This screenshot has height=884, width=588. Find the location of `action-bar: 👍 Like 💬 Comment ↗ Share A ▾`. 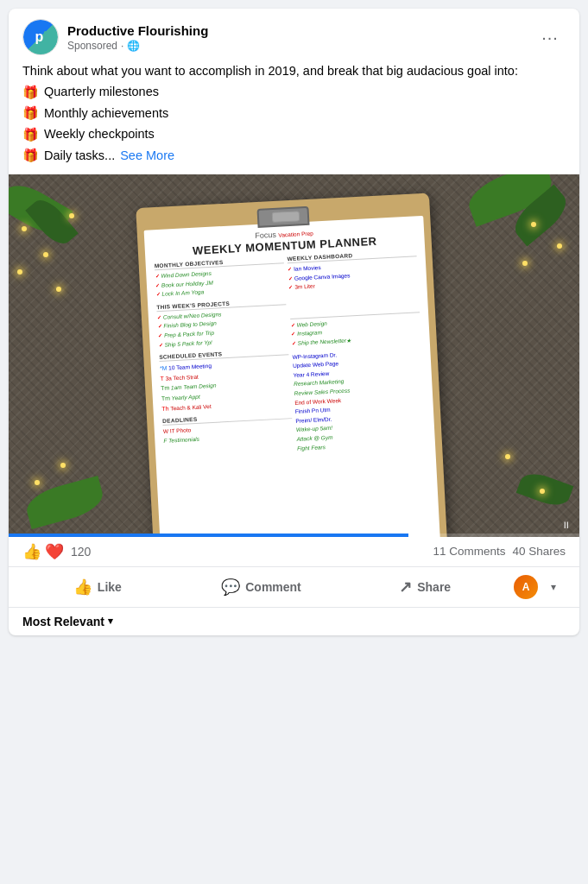

action-bar: 👍 Like 💬 Comment ↗ Share A ▾ is located at coordinates (294, 587).